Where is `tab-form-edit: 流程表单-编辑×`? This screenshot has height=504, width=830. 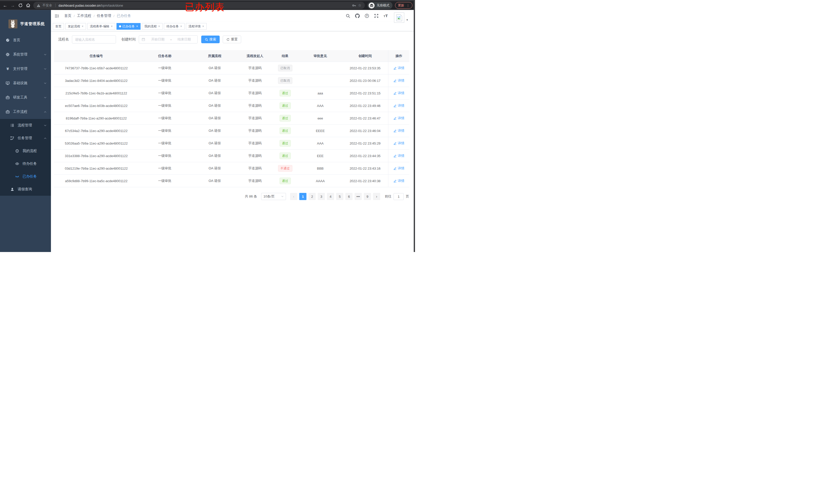
tab-form-edit: 流程表单-编辑× is located at coordinates (101, 26).